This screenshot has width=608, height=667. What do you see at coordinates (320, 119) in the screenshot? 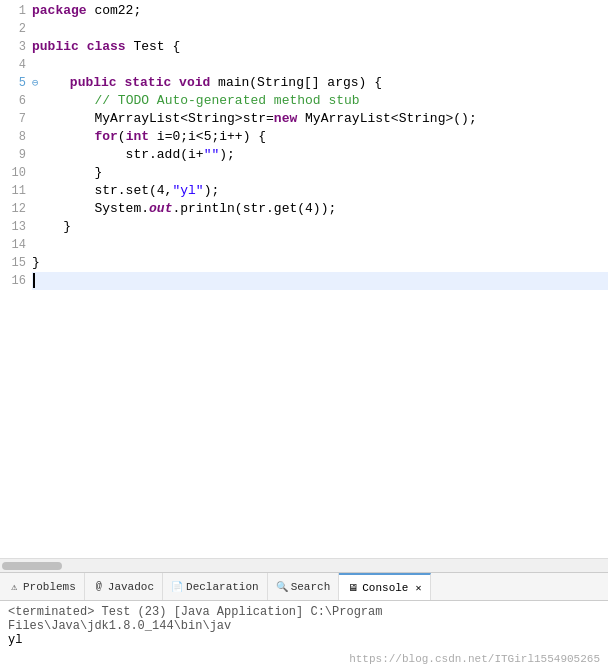
I see `code-line-7: MyArrayList<String>str=new MyArrayList<S…` at bounding box center [320, 119].